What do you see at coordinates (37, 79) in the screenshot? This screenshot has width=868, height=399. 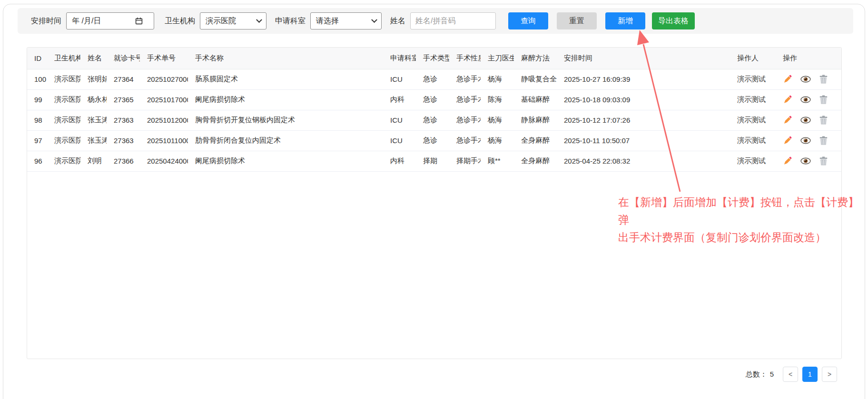 I see `cell-id: 100` at bounding box center [37, 79].